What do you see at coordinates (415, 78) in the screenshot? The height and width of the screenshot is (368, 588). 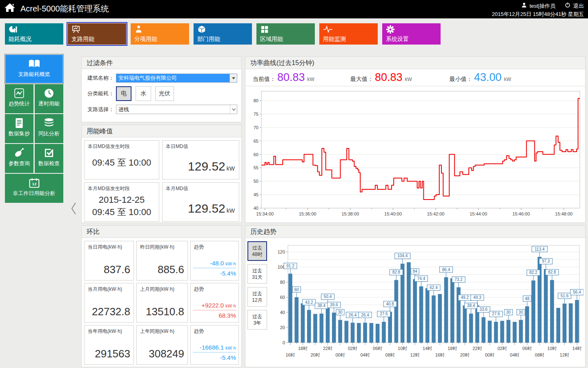 I see `power-stats-row: 当前值：80.83kW 最大值：80.83kW 最小值：43.00kW` at bounding box center [415, 78].